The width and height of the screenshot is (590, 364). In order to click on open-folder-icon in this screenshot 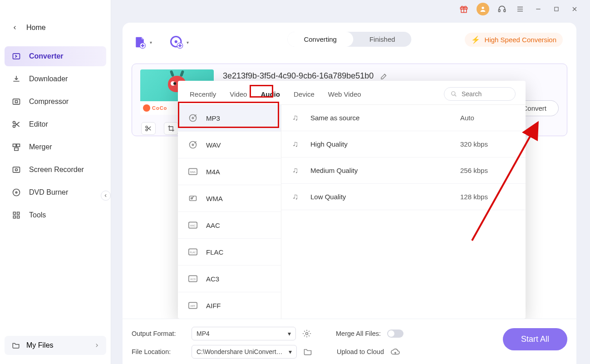, I will do `click(308, 352)`.